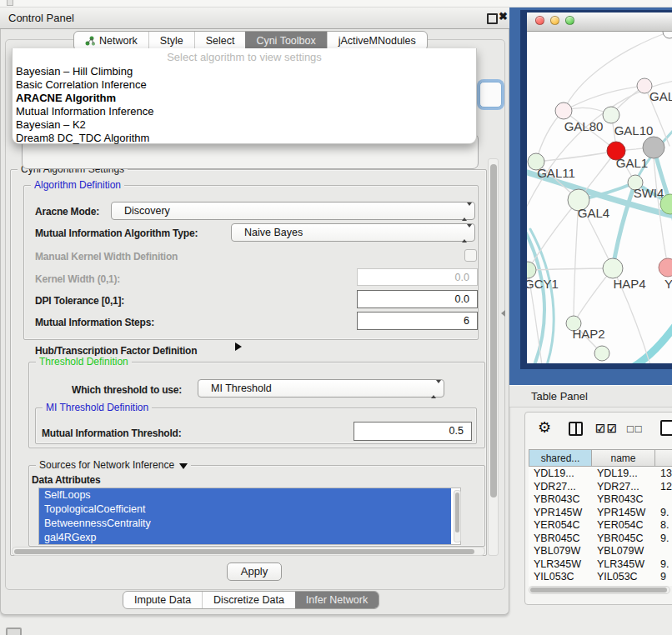  What do you see at coordinates (600, 473) in the screenshot?
I see `table-row: YDL19...YDL19...13` at bounding box center [600, 473].